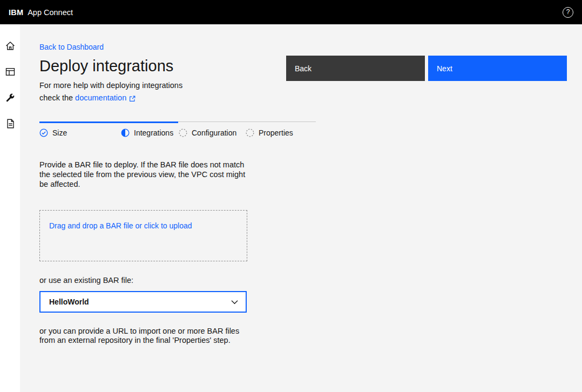 Image resolution: width=582 pixels, height=392 pixels. Describe the element at coordinates (568, 12) in the screenshot. I see `help-icon: ?` at that location.